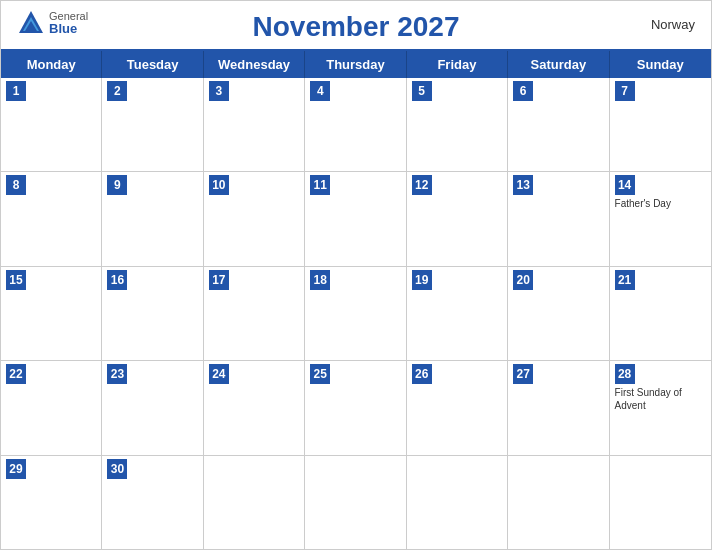  What do you see at coordinates (16, 469) in the screenshot?
I see `day-number: 29` at bounding box center [16, 469].